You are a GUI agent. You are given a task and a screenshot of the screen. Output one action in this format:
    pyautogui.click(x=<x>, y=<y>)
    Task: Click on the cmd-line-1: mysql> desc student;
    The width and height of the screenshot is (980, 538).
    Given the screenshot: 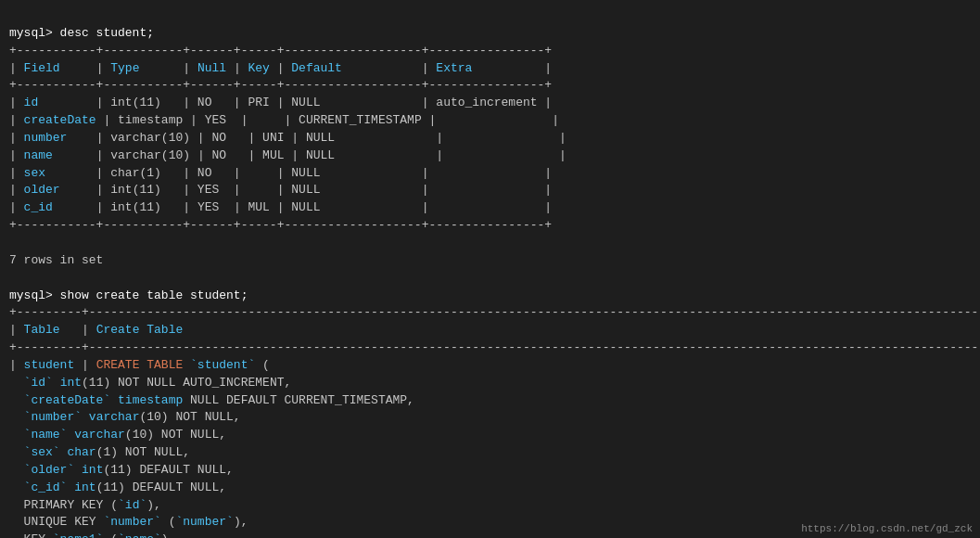 What is the action you would take?
    pyautogui.click(x=82, y=33)
    